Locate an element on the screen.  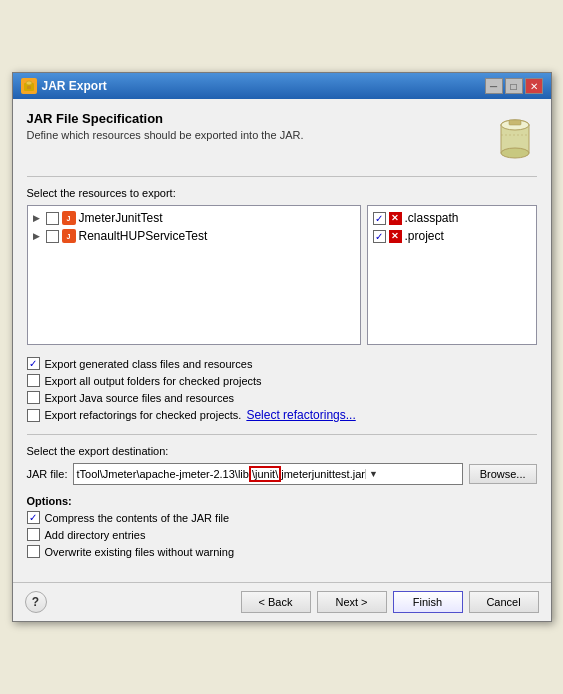
x-icon-project: ✕ is located at coordinates (396, 236).